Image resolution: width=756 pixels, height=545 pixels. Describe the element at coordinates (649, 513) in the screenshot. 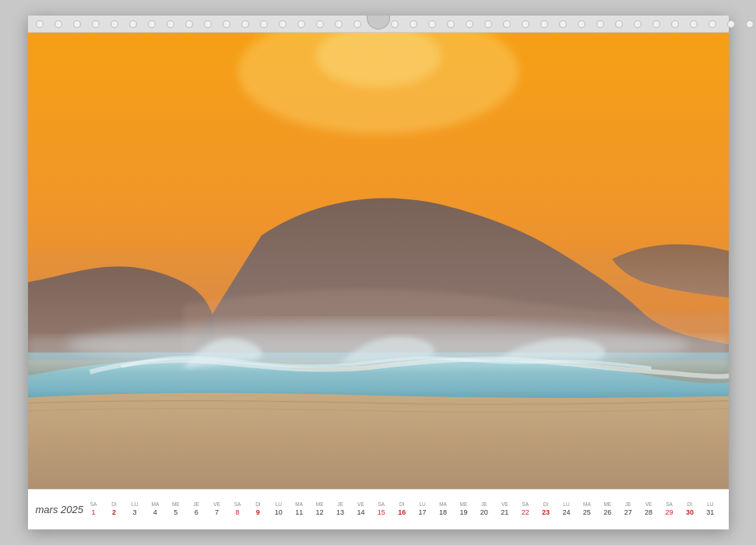

I see `day-number: 28` at that location.